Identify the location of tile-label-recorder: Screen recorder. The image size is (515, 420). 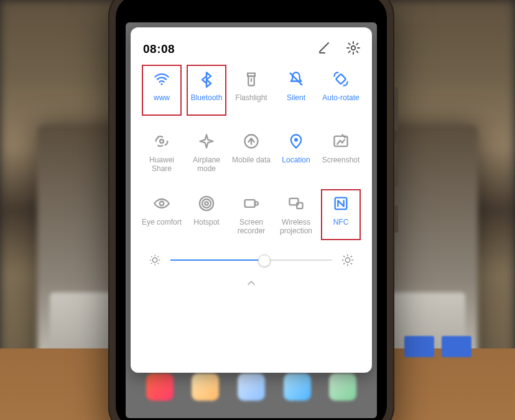
(251, 226).